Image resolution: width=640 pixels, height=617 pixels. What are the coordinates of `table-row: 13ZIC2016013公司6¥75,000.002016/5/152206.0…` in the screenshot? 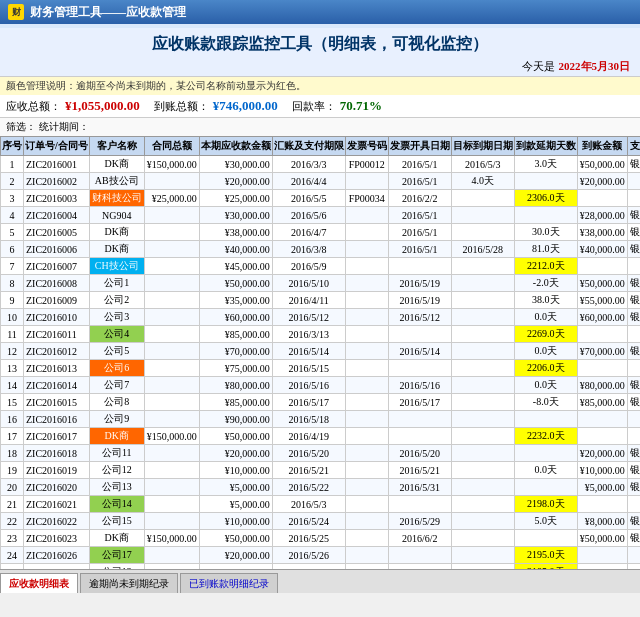 It's located at (321, 368).